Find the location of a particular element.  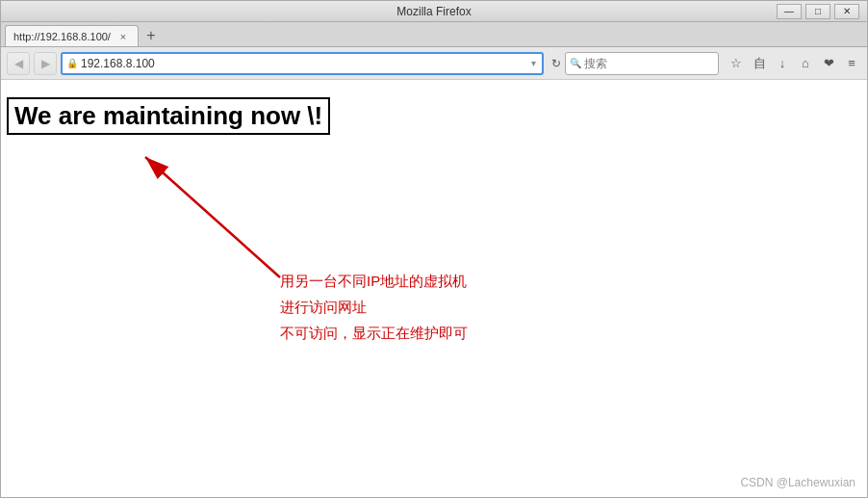

address-dropdown-icon: ▾ is located at coordinates (533, 64).